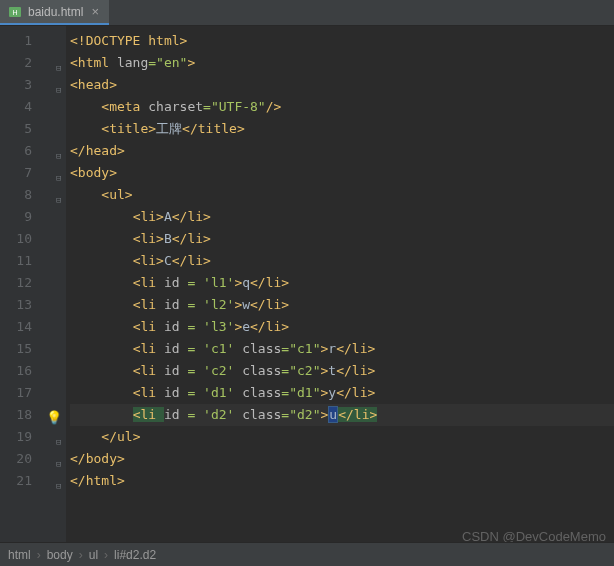 The width and height of the screenshot is (614, 566). Describe the element at coordinates (25, 327) in the screenshot. I see `line-number: 14` at that location.